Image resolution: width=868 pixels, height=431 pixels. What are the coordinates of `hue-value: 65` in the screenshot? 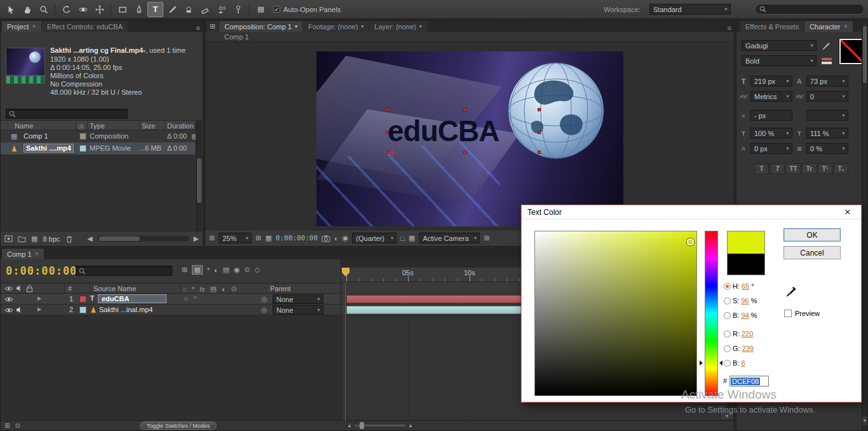 It's located at (745, 286).